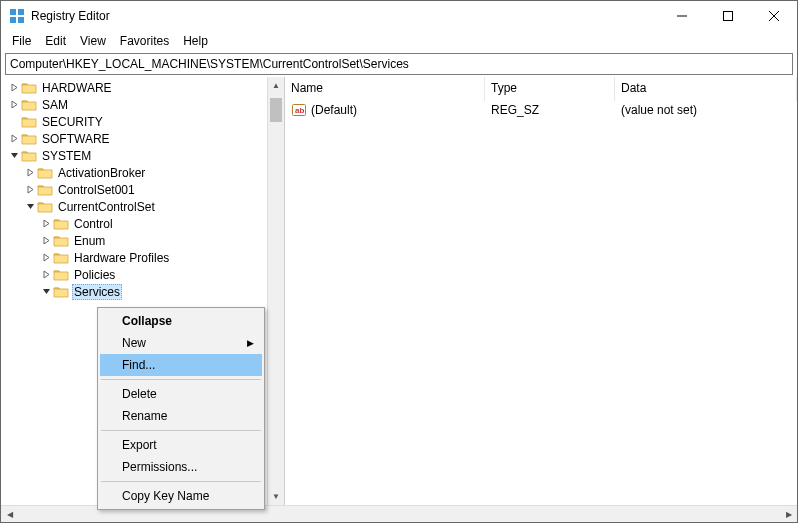 This screenshot has height=523, width=798. I want to click on tree-item: Policies, so click(144, 274).